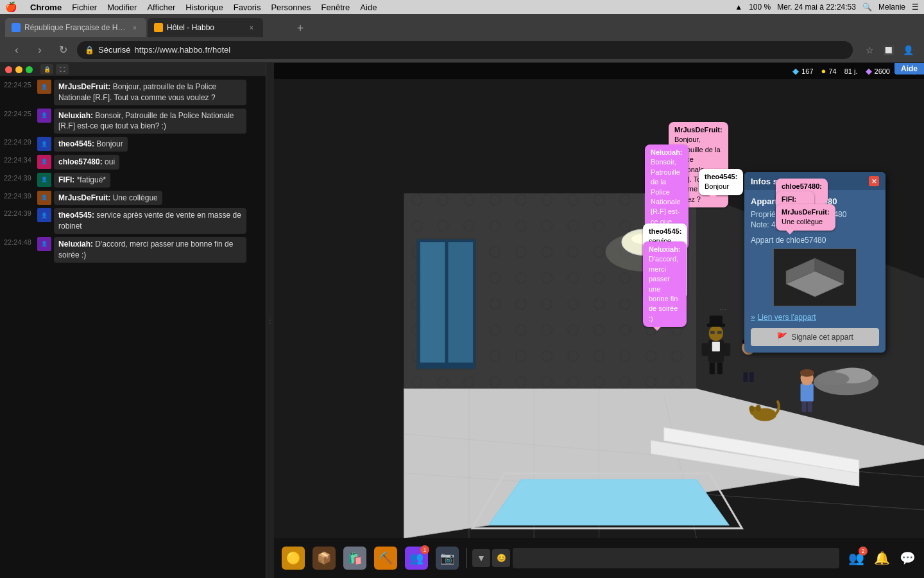 Image resolution: width=924 pixels, height=578 pixels. I want to click on avatar-theo: 👤, so click(44, 144).